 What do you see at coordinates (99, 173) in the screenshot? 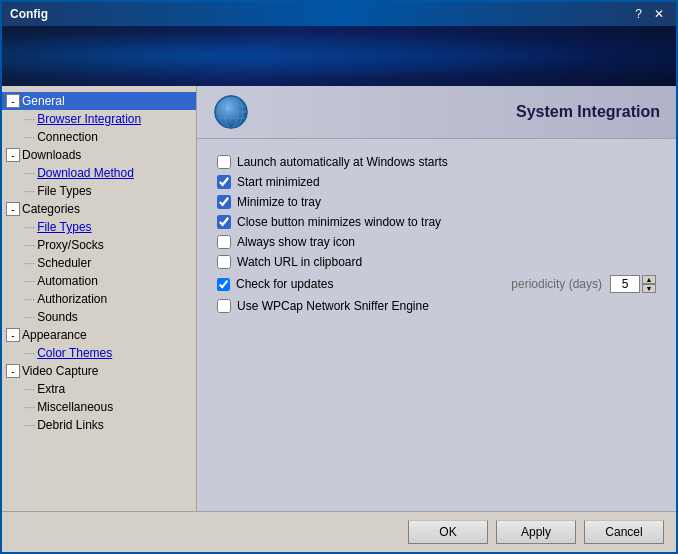
I see `sidebar-item-download-method: ····Download Method` at bounding box center [99, 173].